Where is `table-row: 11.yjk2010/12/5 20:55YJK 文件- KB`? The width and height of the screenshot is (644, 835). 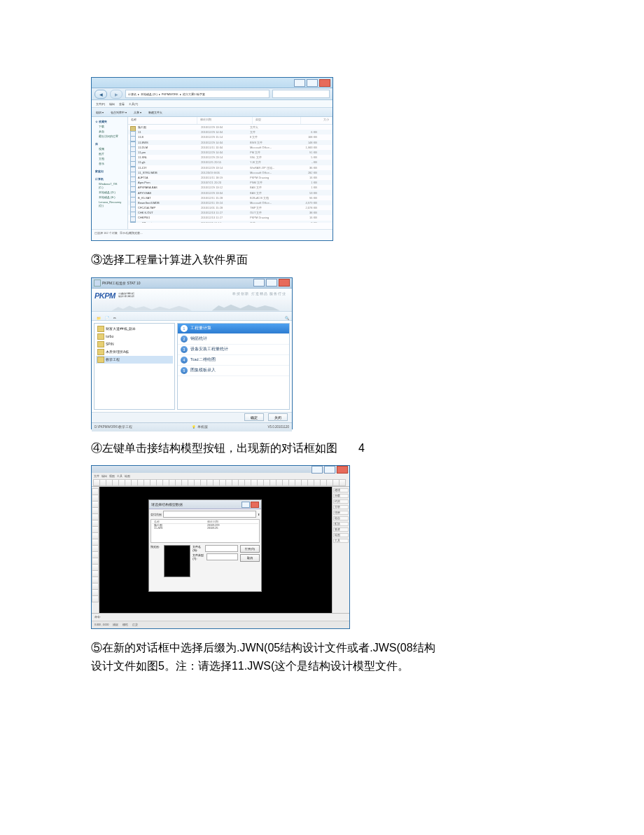
table-row: 11.yjk2010/12/5 20:55YJK 文件- KB is located at coordinates (230, 163).